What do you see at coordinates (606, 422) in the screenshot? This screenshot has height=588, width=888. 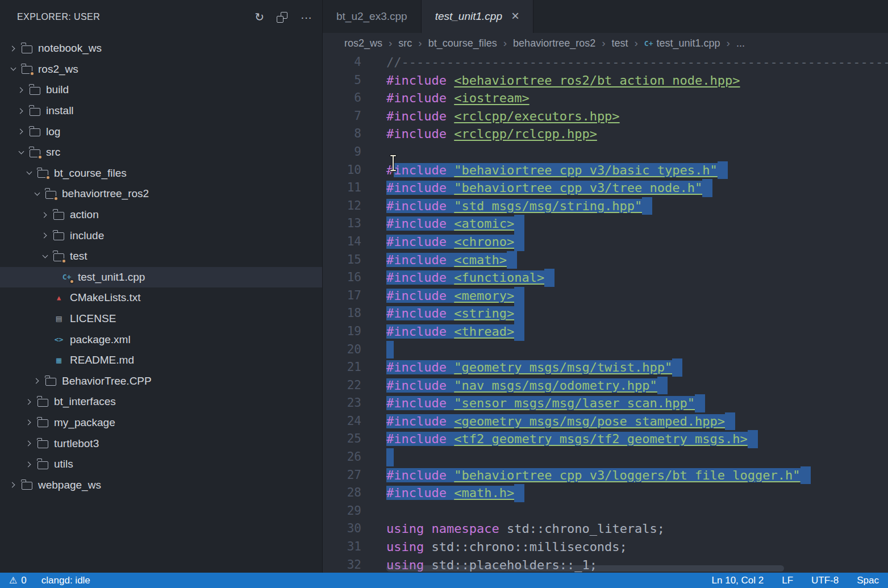 I see `code-line-24: 24#include <geometry_msgs/msg/pose_stamp…` at bounding box center [606, 422].